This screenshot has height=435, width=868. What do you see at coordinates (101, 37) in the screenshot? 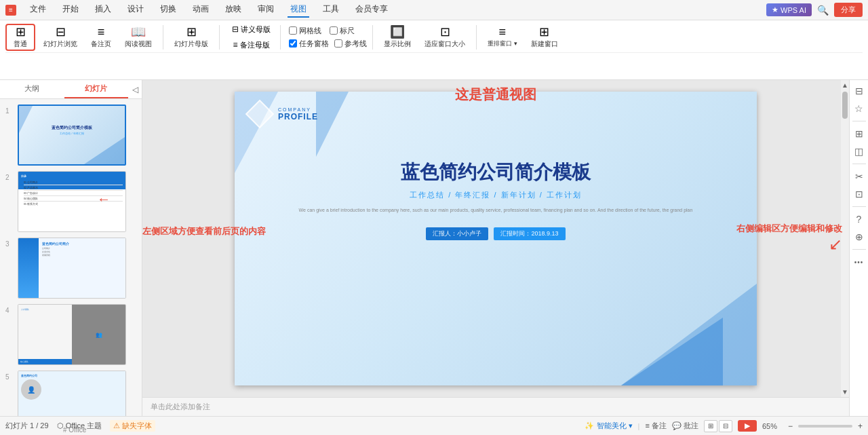
I see `notes-page-button: ≡ 备注页` at bounding box center [101, 37].